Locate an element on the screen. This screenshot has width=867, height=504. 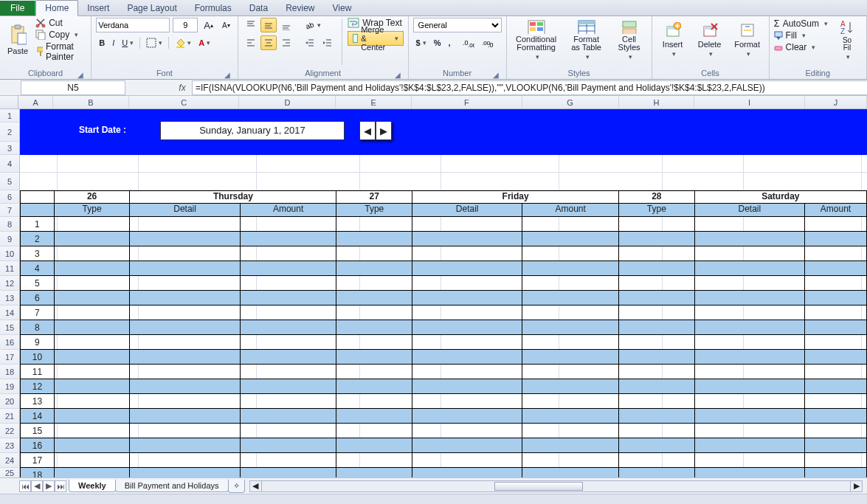
horizontal-scrollbar: ◀ ▶ is located at coordinates (556, 486).